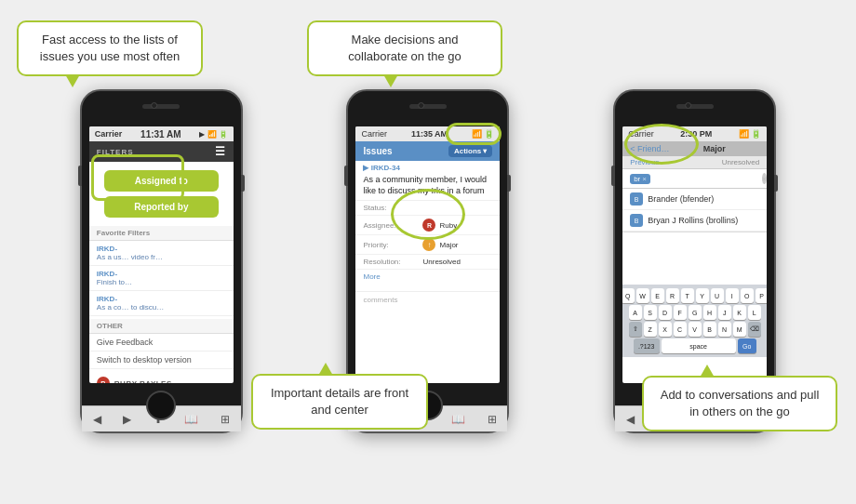  What do you see at coordinates (162, 253) in the screenshot?
I see `list-item: IRKD- As a us… video fr…` at bounding box center [162, 253].